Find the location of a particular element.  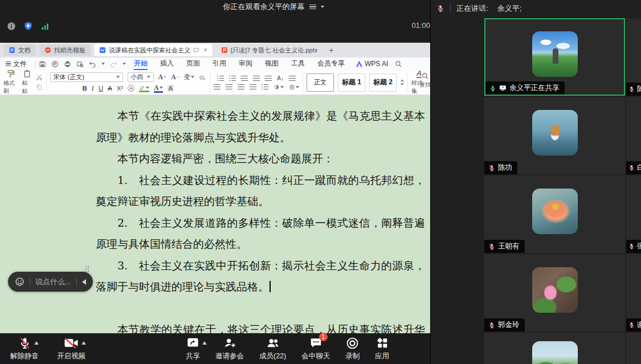

paste-button: 粘贴 is located at coordinates (27, 83).